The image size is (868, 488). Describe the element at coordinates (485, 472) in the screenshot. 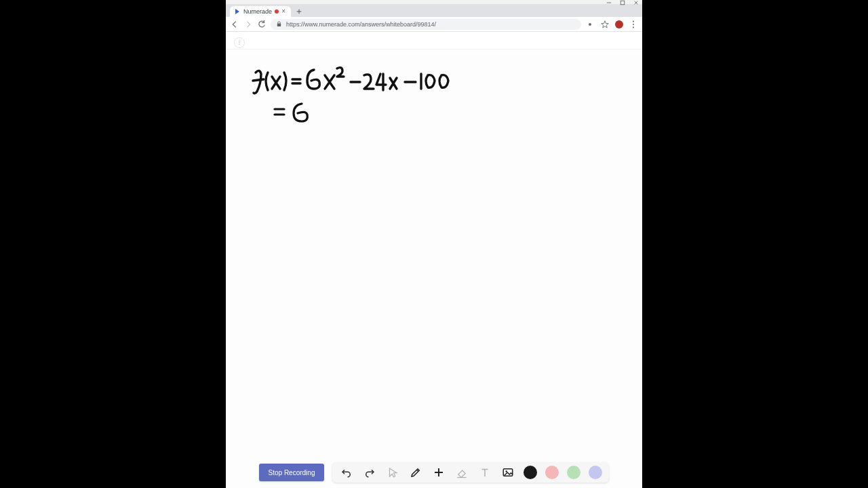

I see `text-tool` at that location.